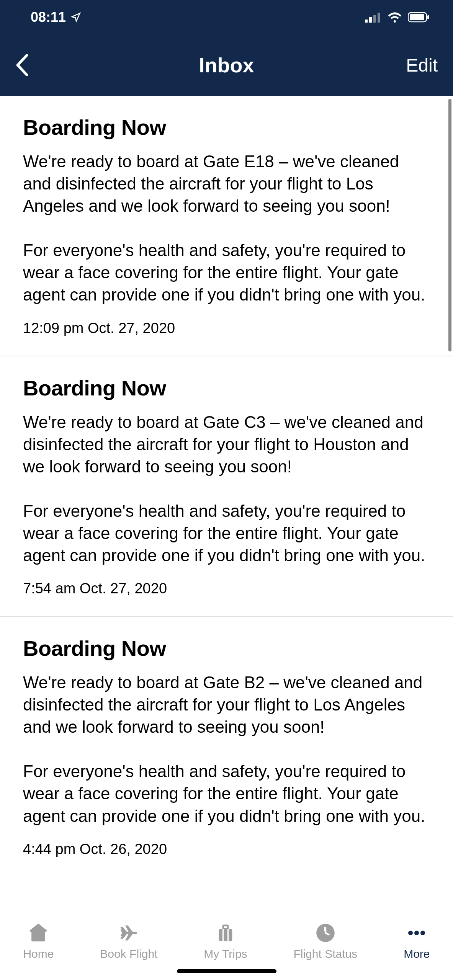 This screenshot has height=980, width=453. I want to click on luggage-icon, so click(226, 933).